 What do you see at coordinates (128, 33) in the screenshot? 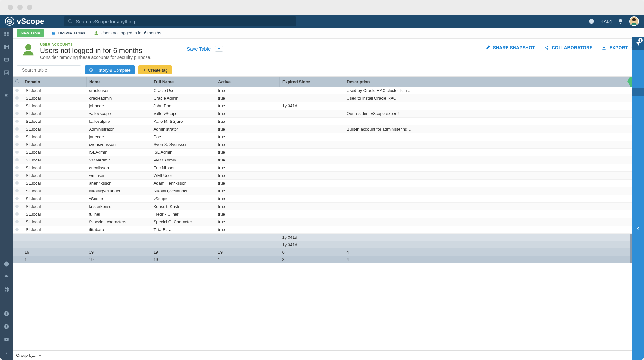
I see `tab-current: Users not logged in for 6 months` at bounding box center [128, 33].